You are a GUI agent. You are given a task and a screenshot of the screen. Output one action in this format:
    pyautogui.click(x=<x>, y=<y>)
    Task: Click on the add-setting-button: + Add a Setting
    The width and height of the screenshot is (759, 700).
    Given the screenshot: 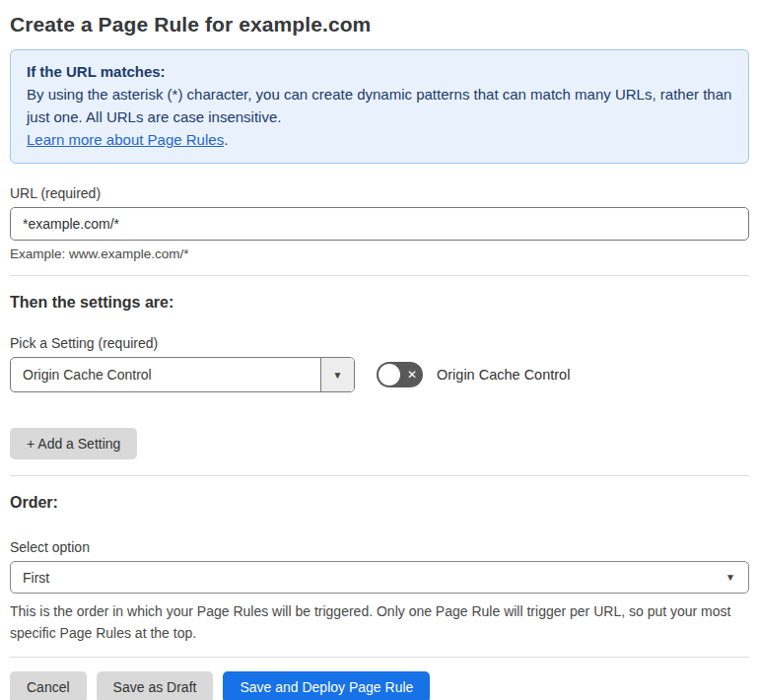 What is the action you would take?
    pyautogui.click(x=73, y=444)
    